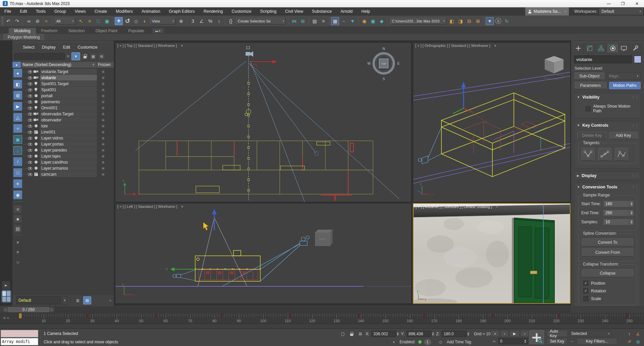 This screenshot has height=346, width=644. What do you see at coordinates (59, 65) in the screenshot?
I see `name-column-header: Name (Sorted Descending) ▼` at bounding box center [59, 65].